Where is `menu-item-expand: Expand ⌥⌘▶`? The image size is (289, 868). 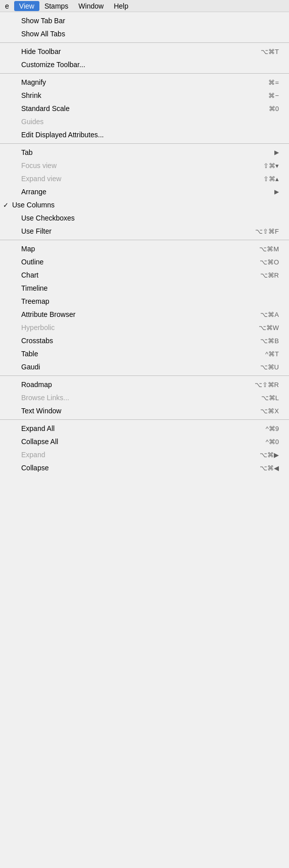 menu-item-expand: Expand ⌥⌘▶ is located at coordinates (144, 455).